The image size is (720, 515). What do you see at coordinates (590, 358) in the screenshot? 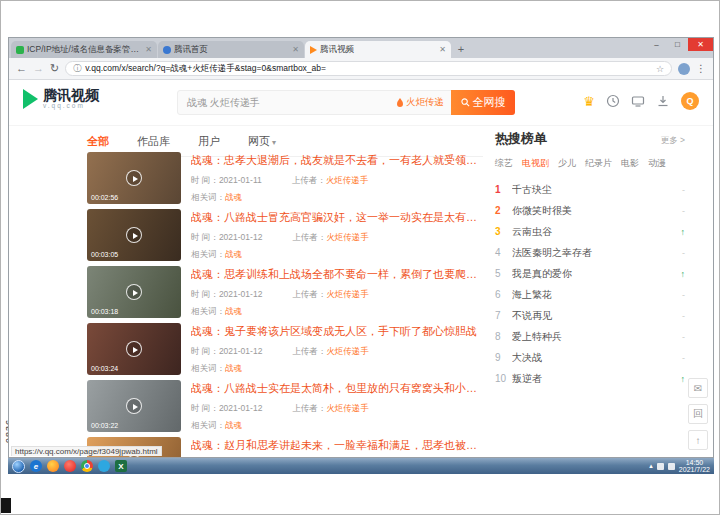
I see `hot-list-item: 9大决战-` at bounding box center [590, 358].